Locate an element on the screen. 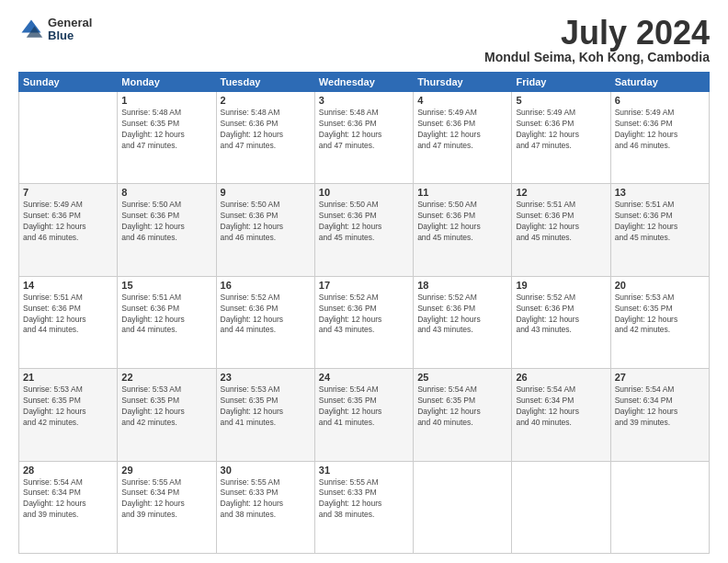 Image resolution: width=728 pixels, height=563 pixels. day-number: 9 is located at coordinates (266, 192).